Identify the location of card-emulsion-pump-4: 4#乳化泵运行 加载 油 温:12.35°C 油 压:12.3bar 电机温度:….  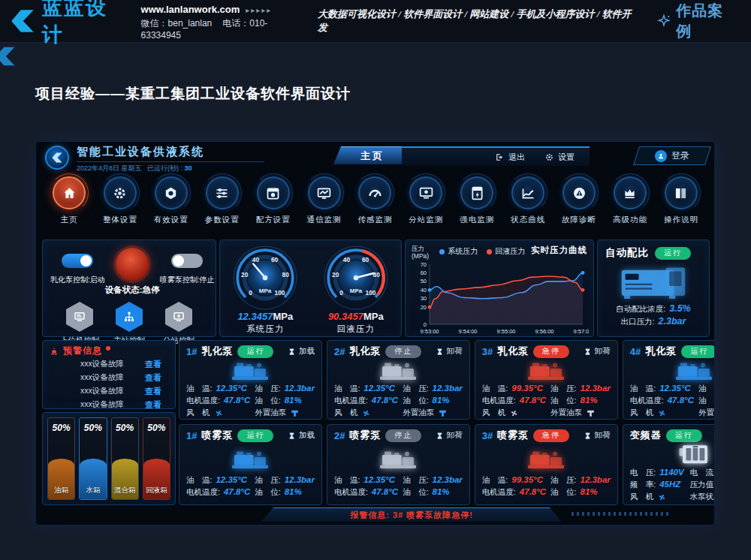
(668, 380).